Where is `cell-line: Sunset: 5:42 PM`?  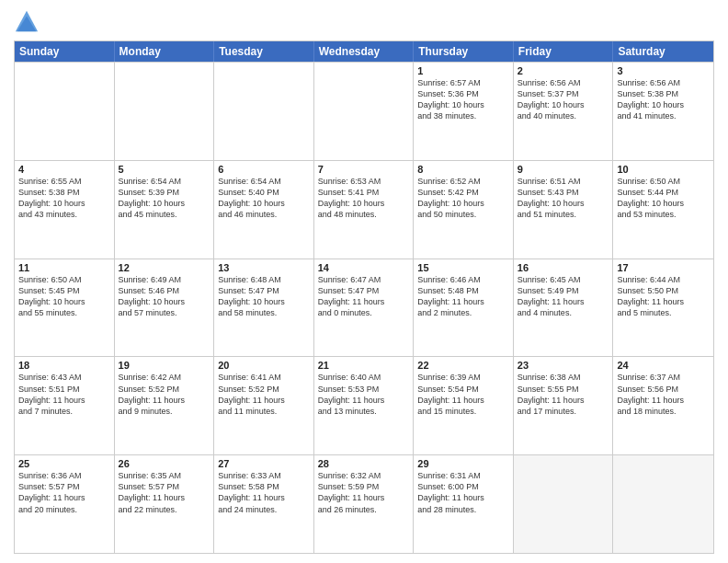
cell-line: Sunset: 5:42 PM is located at coordinates (463, 192).